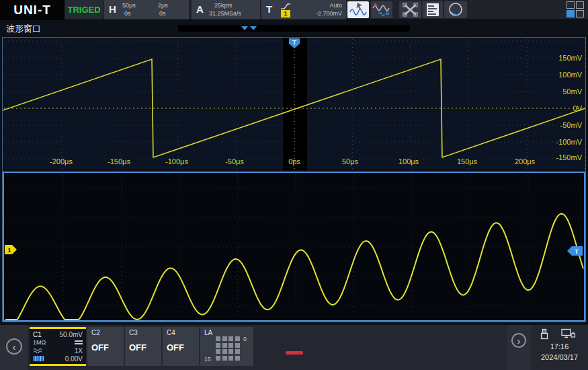  What do you see at coordinates (294, 10) in the screenshot?
I see `top-status-bar: UNI-T TRIGED H 50μs 0s 2μs 0s A 25kpts 3…` at bounding box center [294, 10].